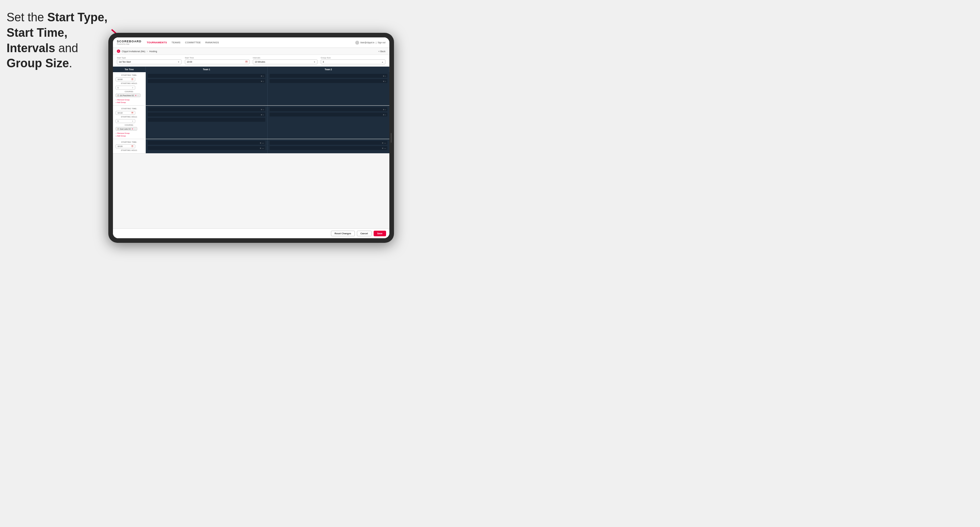 The height and width of the screenshot is (527, 980). I want to click on sign-out-link: Sign out, so click(381, 43).